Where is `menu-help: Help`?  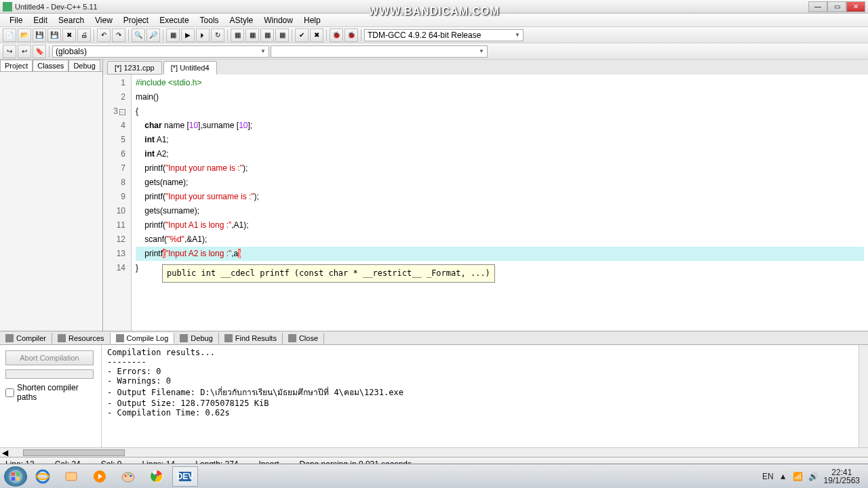
menu-help: Help is located at coordinates (312, 20).